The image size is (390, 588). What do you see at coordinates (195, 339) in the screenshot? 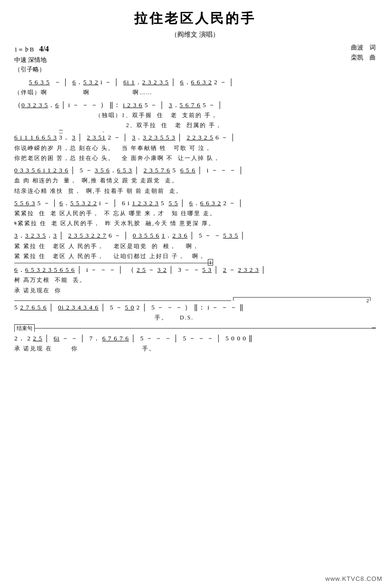
I see `score-line-end1: 2． 2 2 5 │ 6i － － │ 7． 6 7 6 7 6 │ 5 － －…` at bounding box center [195, 339].